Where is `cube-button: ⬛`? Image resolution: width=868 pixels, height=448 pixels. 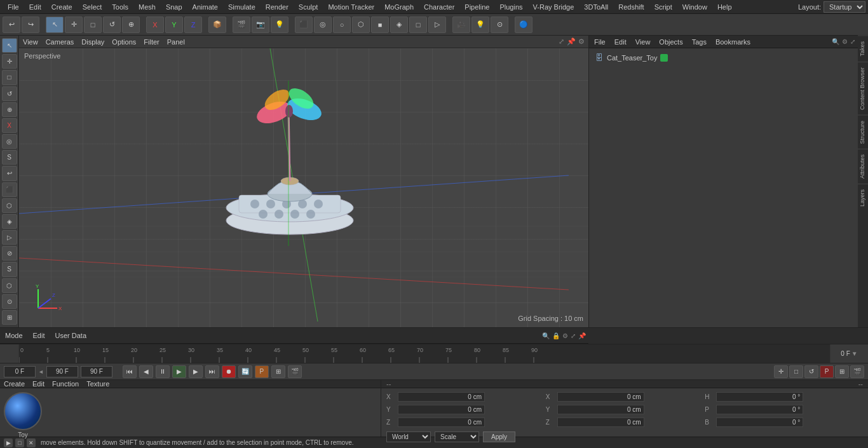 cube-button: ⬛ is located at coordinates (304, 25).